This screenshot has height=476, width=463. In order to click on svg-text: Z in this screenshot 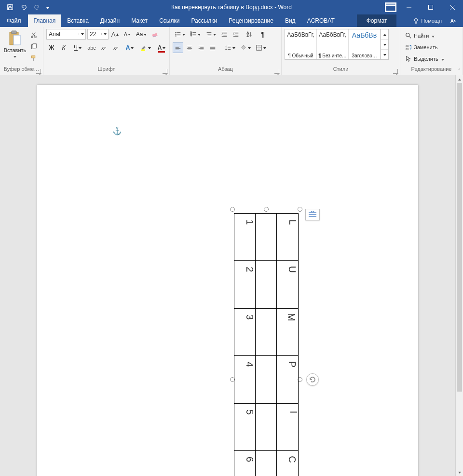, I will do `click(248, 36)`.